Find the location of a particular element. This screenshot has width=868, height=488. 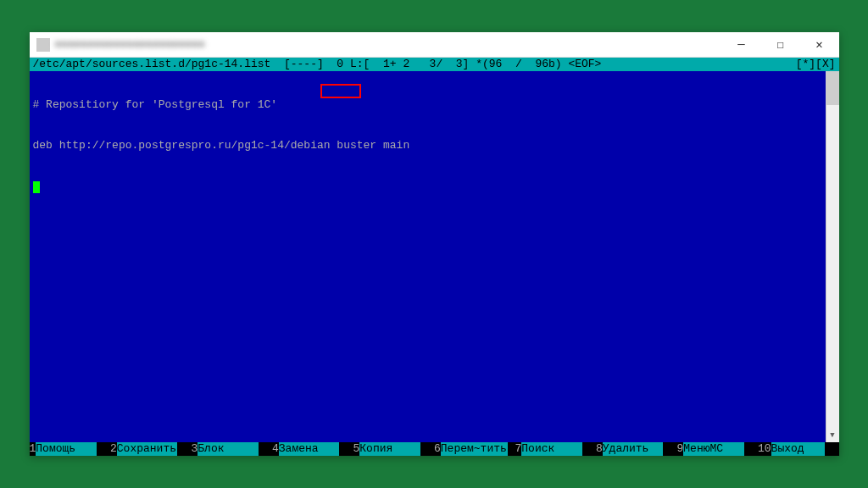

title-left: ■■■■■■■■■■■■■■■■■■■■■■■ is located at coordinates (120, 45).